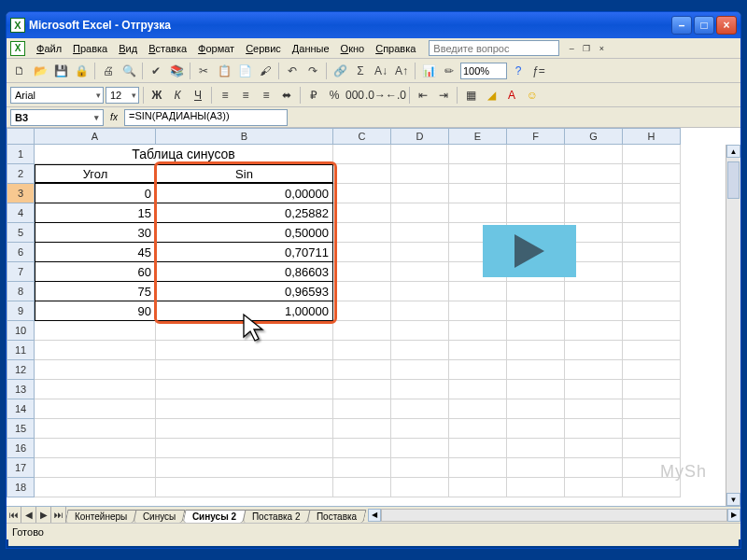 This screenshot has height=560, width=747. Describe the element at coordinates (21, 155) in the screenshot. I see `row-header-1: 1` at that location.